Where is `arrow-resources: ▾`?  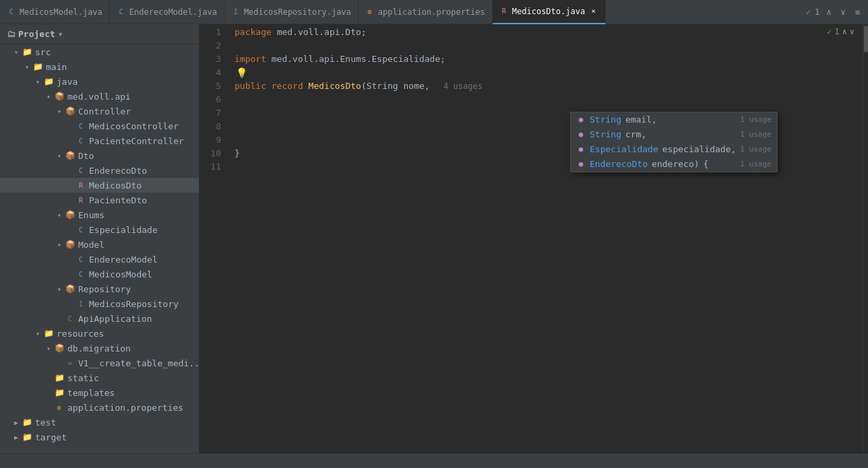 arrow-resources: ▾ is located at coordinates (38, 333).